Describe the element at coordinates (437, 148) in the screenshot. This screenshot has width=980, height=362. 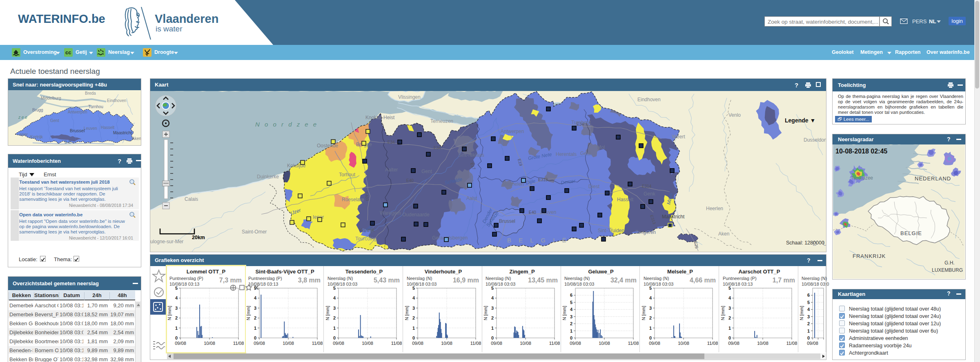
I see `svg-text: E34` at that location.